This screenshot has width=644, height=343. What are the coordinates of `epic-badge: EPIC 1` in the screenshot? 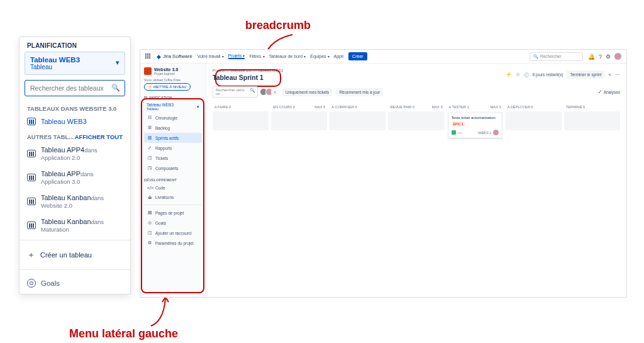 It's located at (458, 124).